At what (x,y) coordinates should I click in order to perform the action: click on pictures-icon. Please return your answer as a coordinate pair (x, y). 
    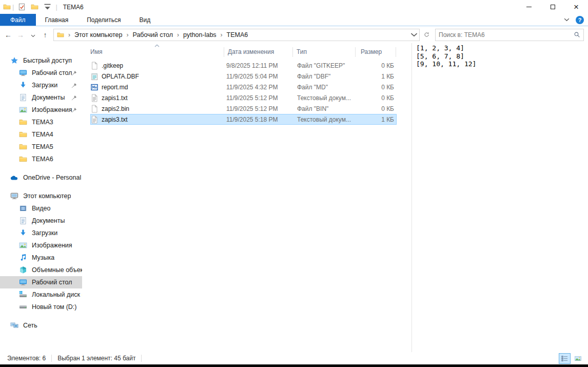
    Looking at the image, I should click on (23, 110).